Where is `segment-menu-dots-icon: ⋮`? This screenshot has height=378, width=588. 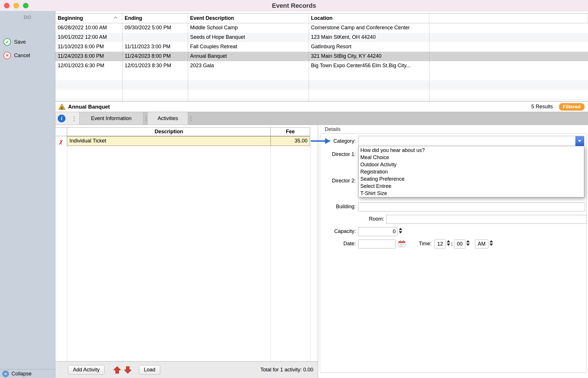
segment-menu-dots-icon: ⋮ is located at coordinates (74, 118).